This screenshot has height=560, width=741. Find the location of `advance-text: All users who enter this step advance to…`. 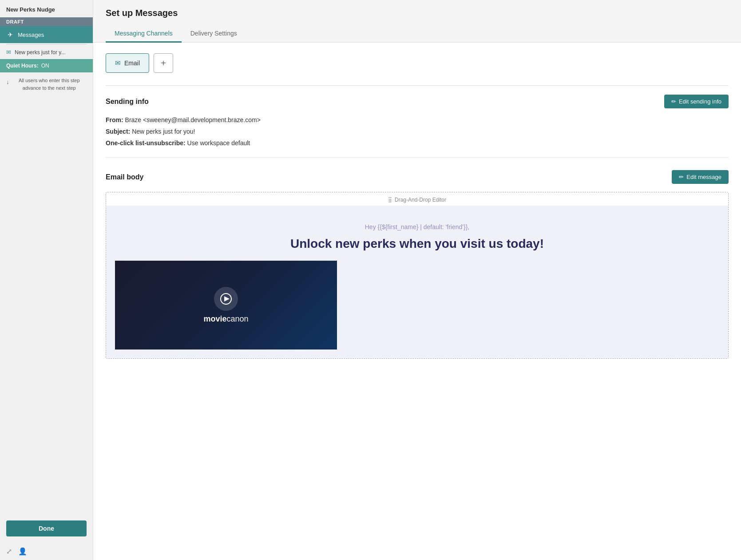

advance-text: All users who enter this step advance to… is located at coordinates (50, 84).